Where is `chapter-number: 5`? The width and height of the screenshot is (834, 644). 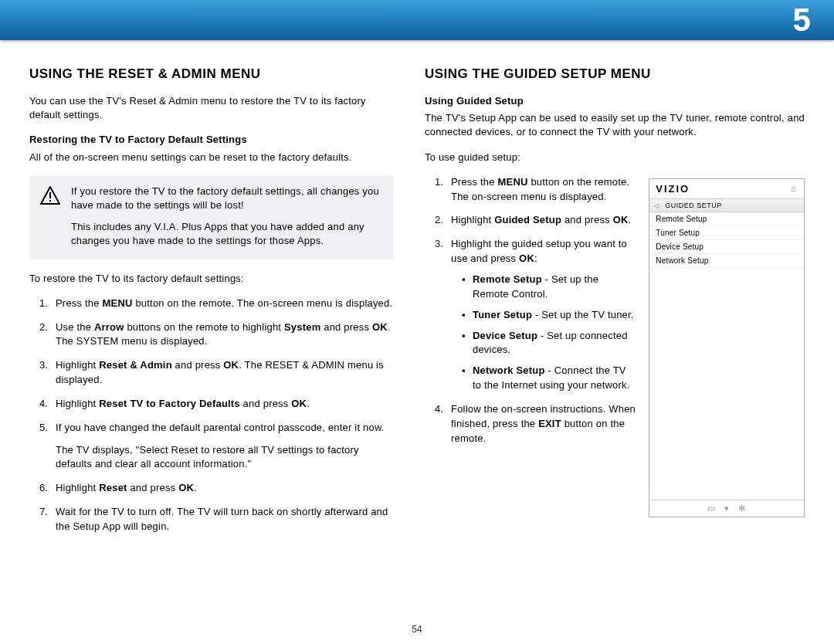 chapter-number: 5 is located at coordinates (802, 20).